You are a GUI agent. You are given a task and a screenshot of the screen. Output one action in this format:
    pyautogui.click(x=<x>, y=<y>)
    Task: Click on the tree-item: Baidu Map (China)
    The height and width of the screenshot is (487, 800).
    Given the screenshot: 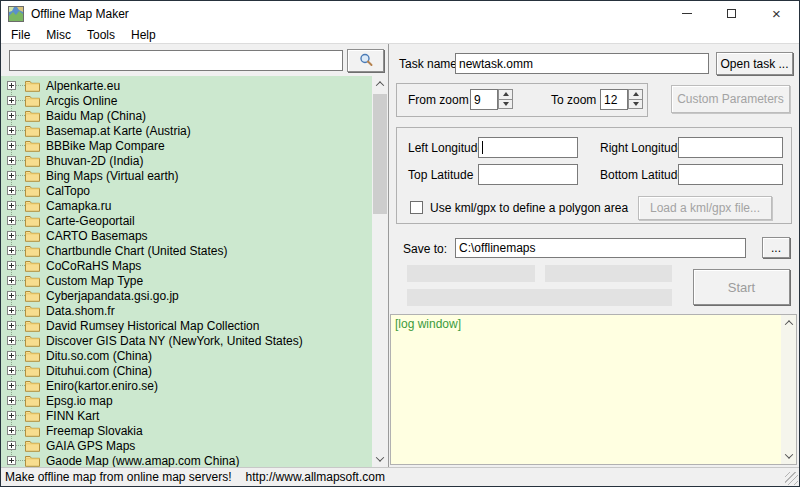 What is the action you would take?
    pyautogui.click(x=186, y=116)
    